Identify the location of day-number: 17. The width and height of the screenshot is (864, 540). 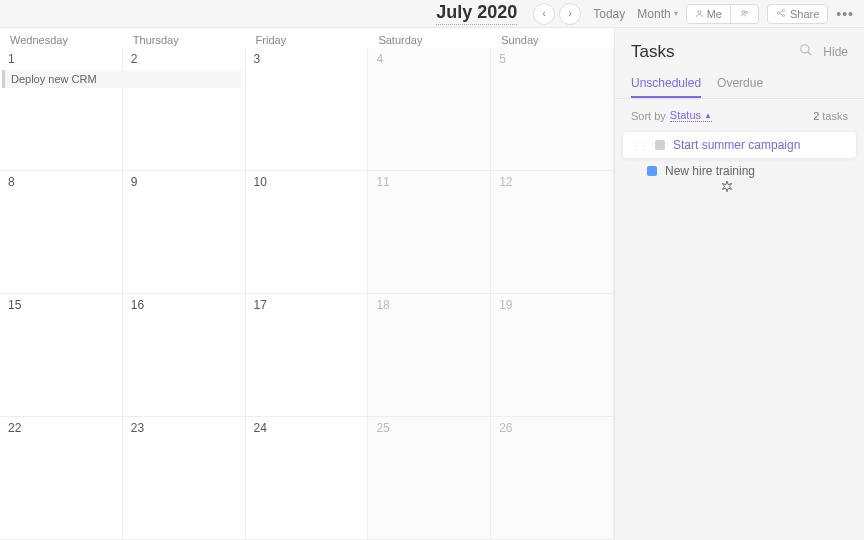
(307, 305).